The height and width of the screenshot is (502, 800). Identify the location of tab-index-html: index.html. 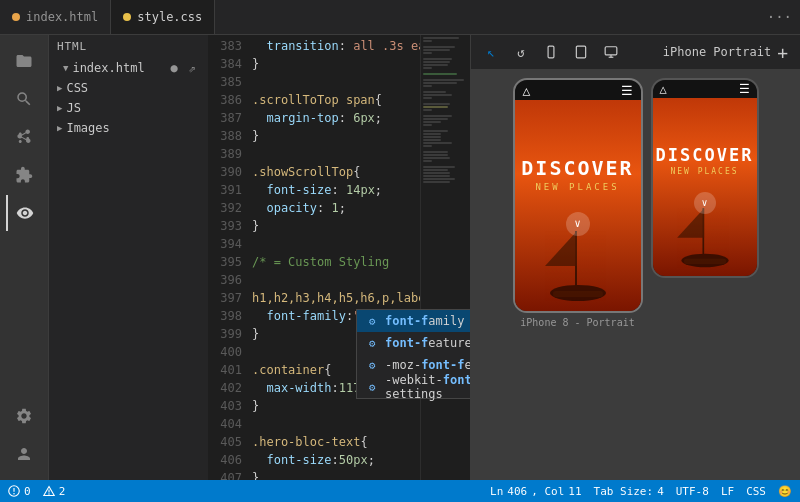
(56, 17).